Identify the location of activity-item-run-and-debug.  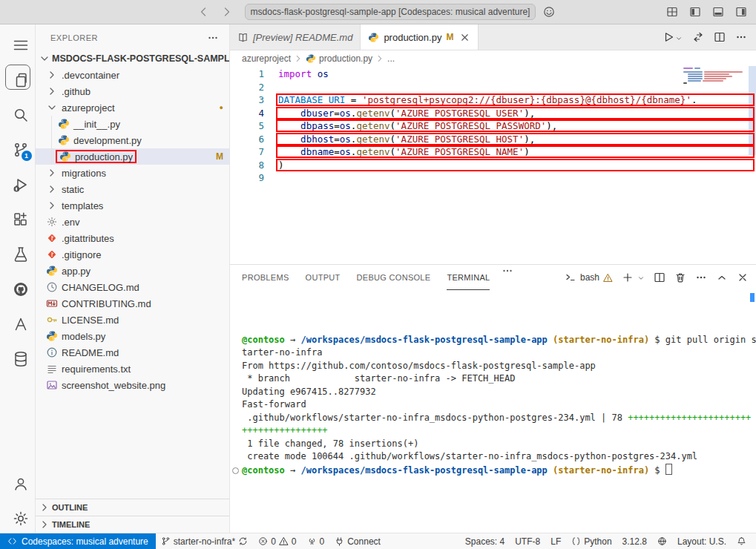
(18, 182).